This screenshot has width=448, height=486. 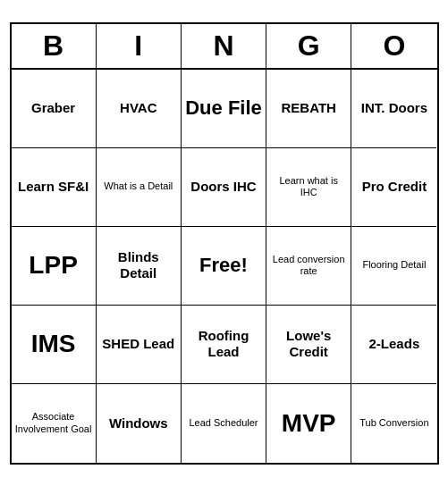 I want to click on bingo-cell-24: Tub Conversion, so click(x=393, y=423).